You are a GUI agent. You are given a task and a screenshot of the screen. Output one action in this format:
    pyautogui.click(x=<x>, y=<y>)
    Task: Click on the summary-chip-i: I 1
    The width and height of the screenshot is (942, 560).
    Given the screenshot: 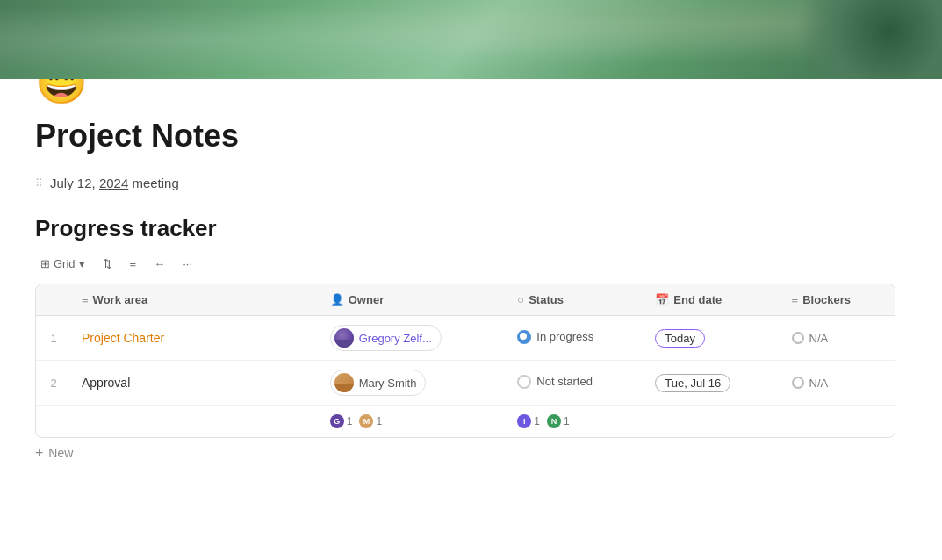 What is the action you would take?
    pyautogui.click(x=529, y=421)
    